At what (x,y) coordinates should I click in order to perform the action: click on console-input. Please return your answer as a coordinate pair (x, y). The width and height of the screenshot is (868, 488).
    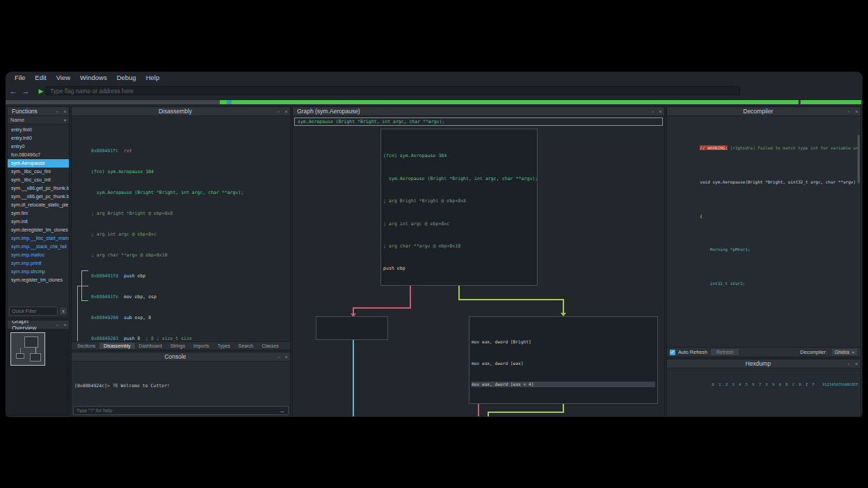
    Looking at the image, I should click on (175, 410).